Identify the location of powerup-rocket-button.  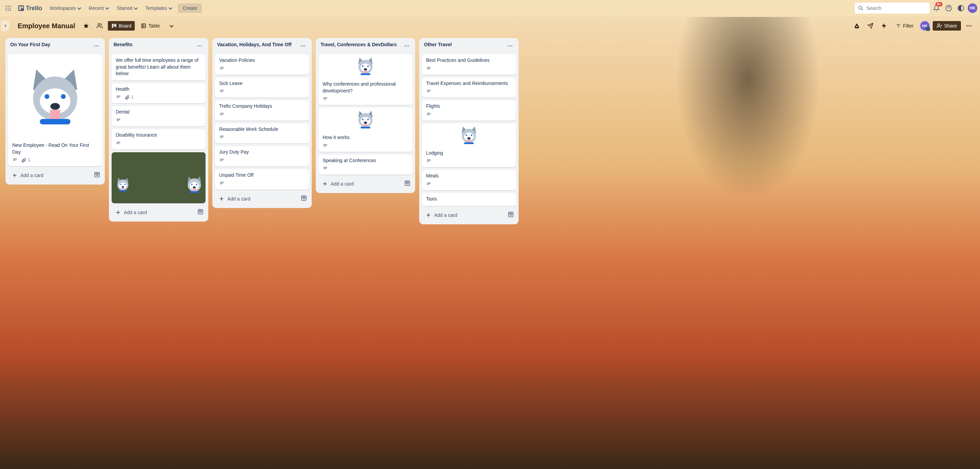
(870, 26).